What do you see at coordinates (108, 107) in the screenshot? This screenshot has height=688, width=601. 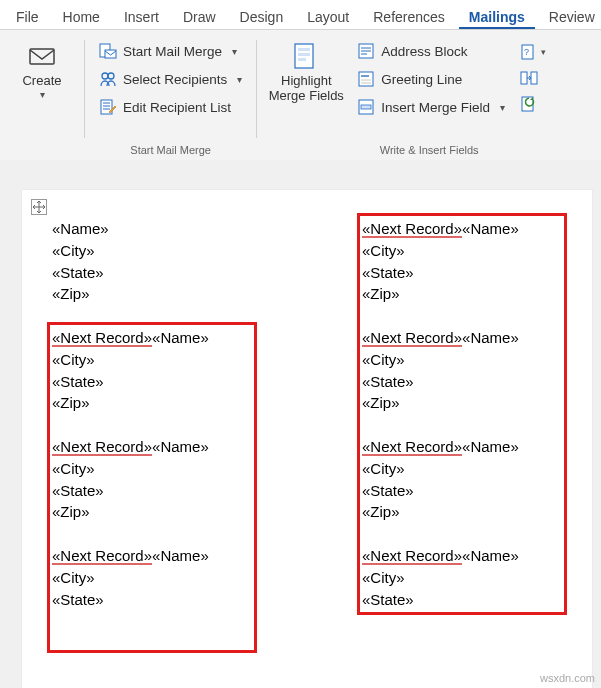 I see `edit-list-icon` at bounding box center [108, 107].